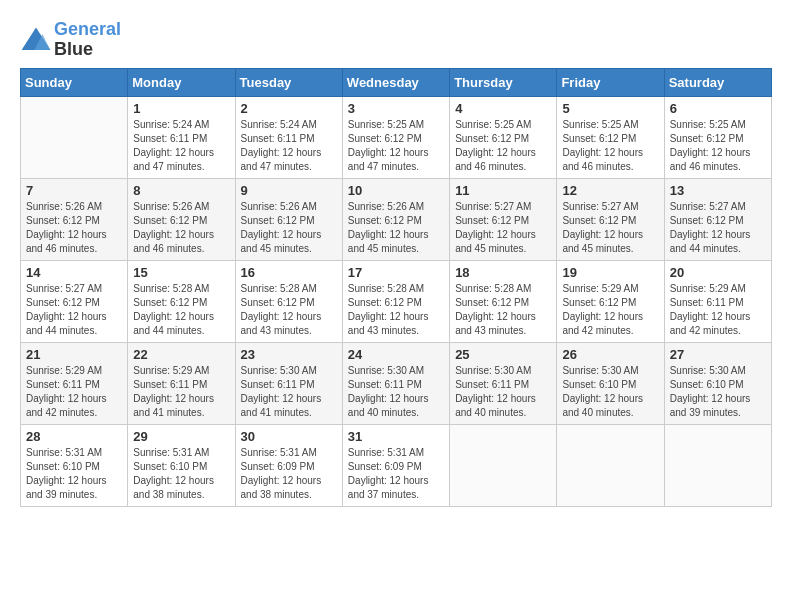 The height and width of the screenshot is (612, 792). Describe the element at coordinates (182, 82) in the screenshot. I see `calendar-header-monday: Monday` at that location.